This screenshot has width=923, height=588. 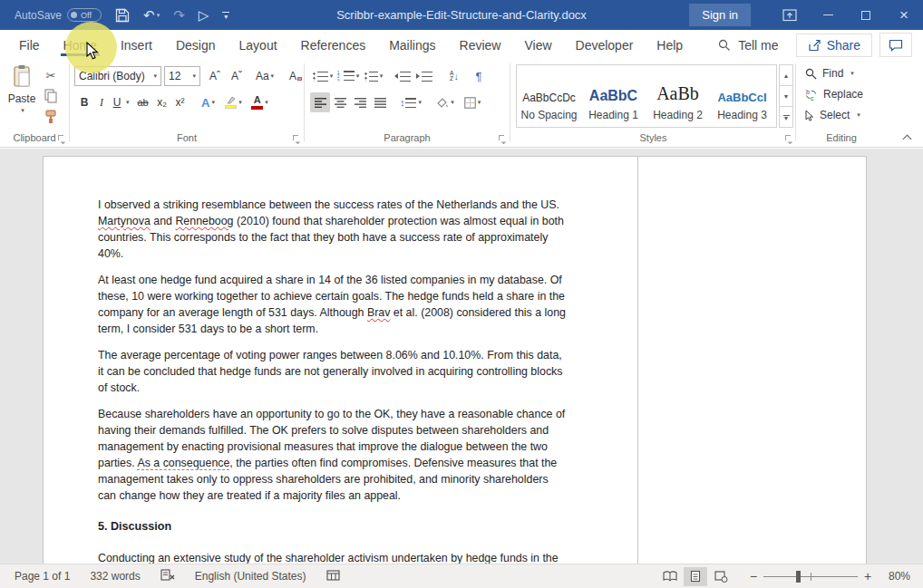 I want to click on numbering-button: 1 2 3 ▾, so click(x=348, y=76).